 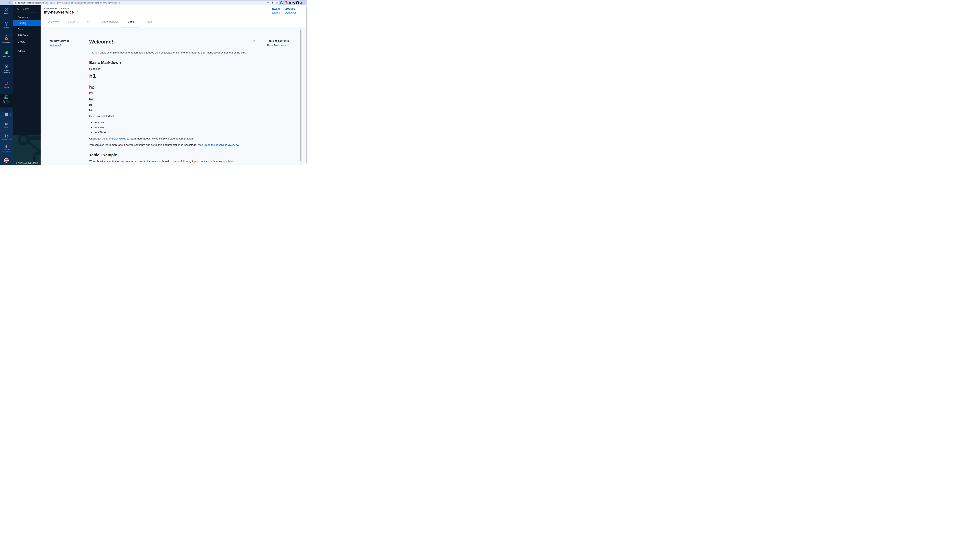 I want to click on browser-reload-button, so click(x=10, y=3).